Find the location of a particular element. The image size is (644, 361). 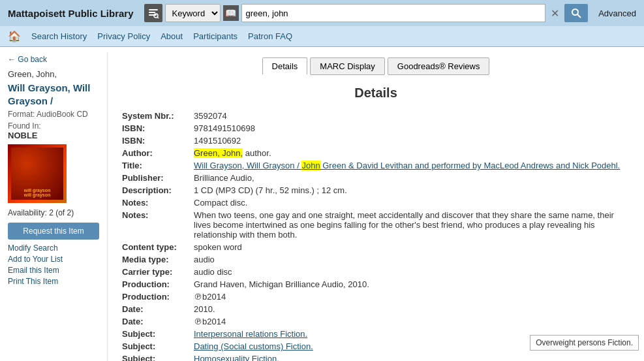

subject-link: Interpersonal relations Fiction. is located at coordinates (251, 334).